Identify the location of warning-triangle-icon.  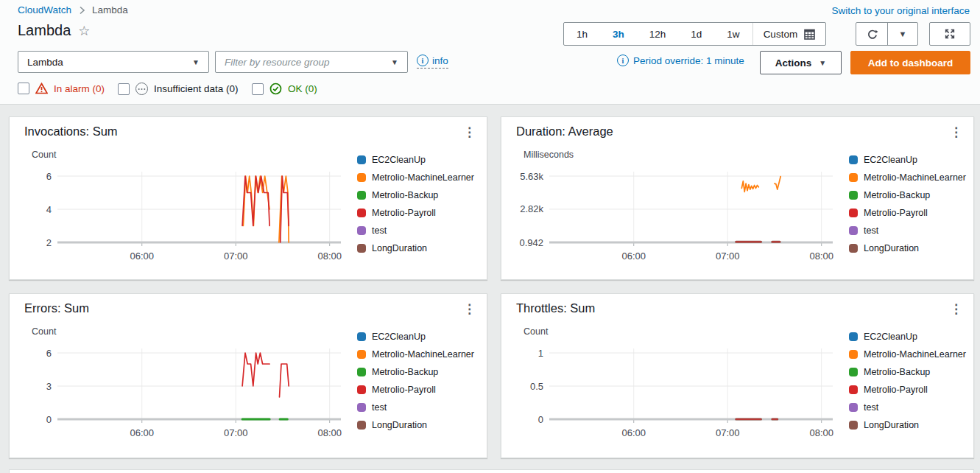
(41, 88).